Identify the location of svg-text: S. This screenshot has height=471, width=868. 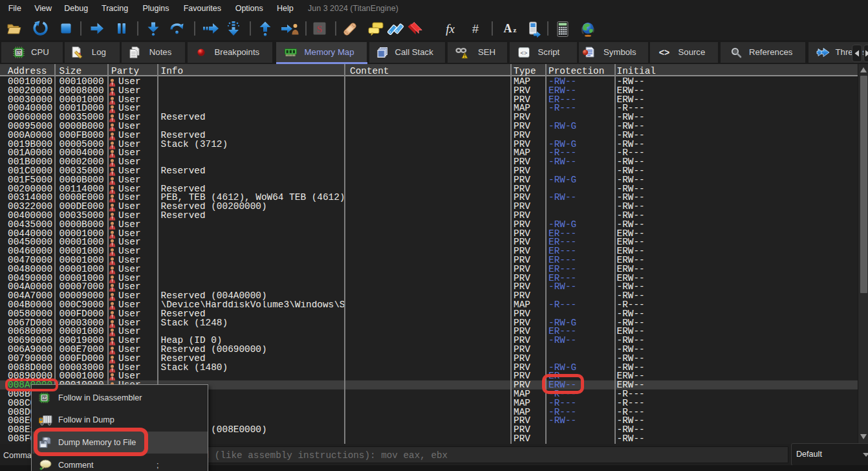
(320, 28).